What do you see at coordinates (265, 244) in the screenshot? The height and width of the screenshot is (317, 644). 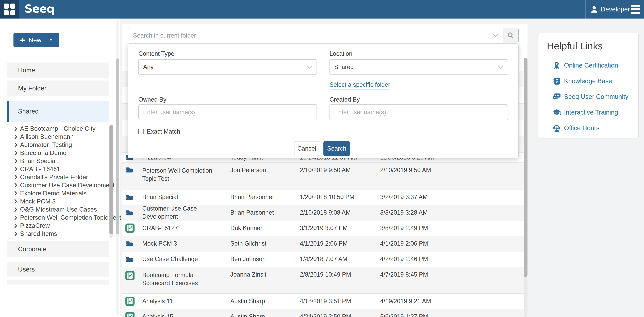 I see `item-owner: Seth Gilchrist` at bounding box center [265, 244].